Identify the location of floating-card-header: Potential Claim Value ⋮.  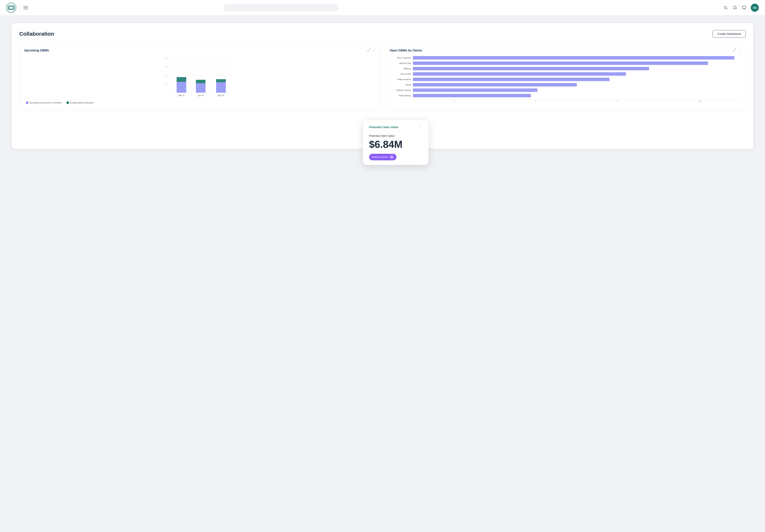
(396, 127).